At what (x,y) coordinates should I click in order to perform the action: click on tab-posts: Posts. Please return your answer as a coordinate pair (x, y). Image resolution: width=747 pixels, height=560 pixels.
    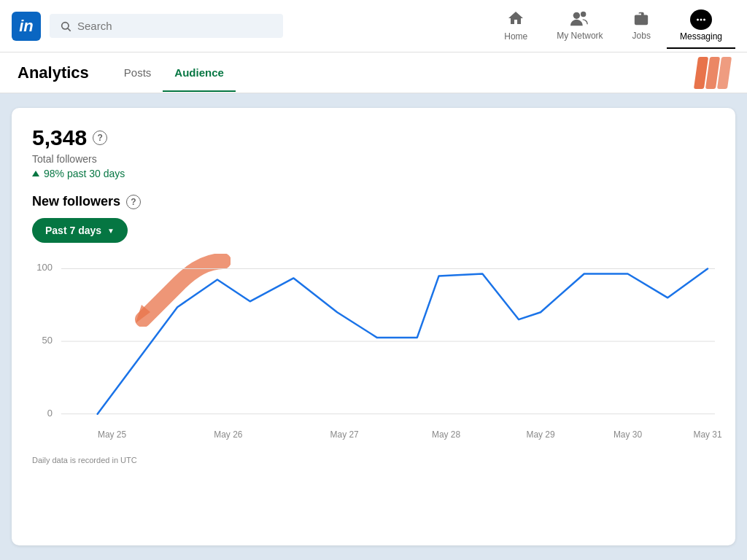
    Looking at the image, I should click on (138, 73).